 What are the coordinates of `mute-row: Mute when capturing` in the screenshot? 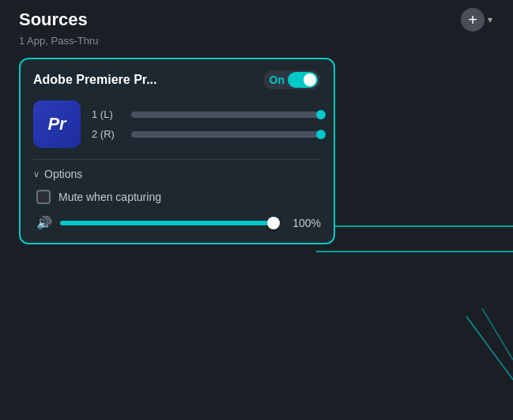 It's located at (177, 197).